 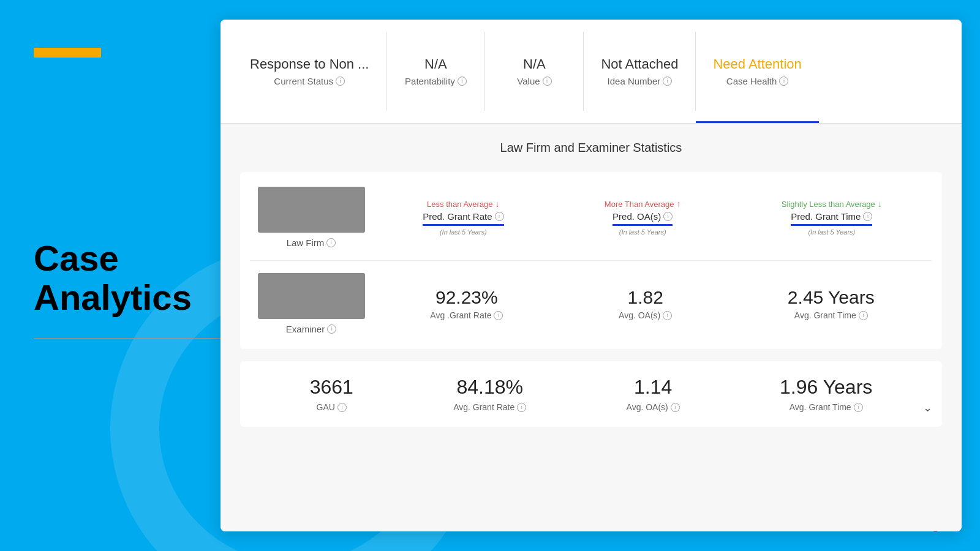 What do you see at coordinates (591, 217) in the screenshot?
I see `law-firm-row: Law Firm i Less than Average ↓ Pred.` at bounding box center [591, 217].